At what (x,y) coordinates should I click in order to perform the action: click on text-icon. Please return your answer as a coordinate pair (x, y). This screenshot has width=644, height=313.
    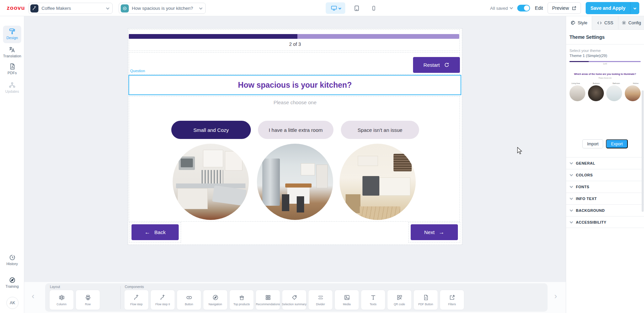
    Looking at the image, I should click on (373, 297).